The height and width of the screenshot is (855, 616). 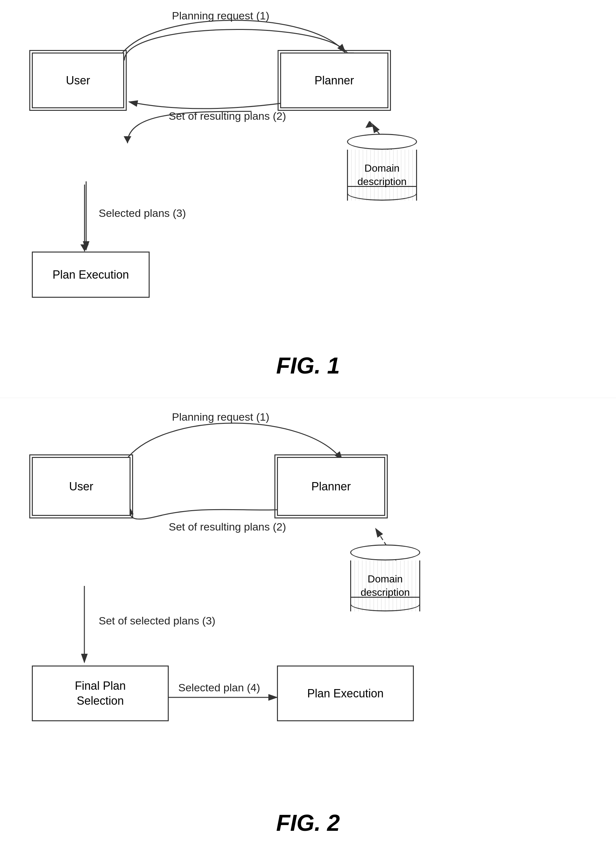 What do you see at coordinates (382, 167) in the screenshot?
I see `fig1-domain-cylinder: Domain description` at bounding box center [382, 167].